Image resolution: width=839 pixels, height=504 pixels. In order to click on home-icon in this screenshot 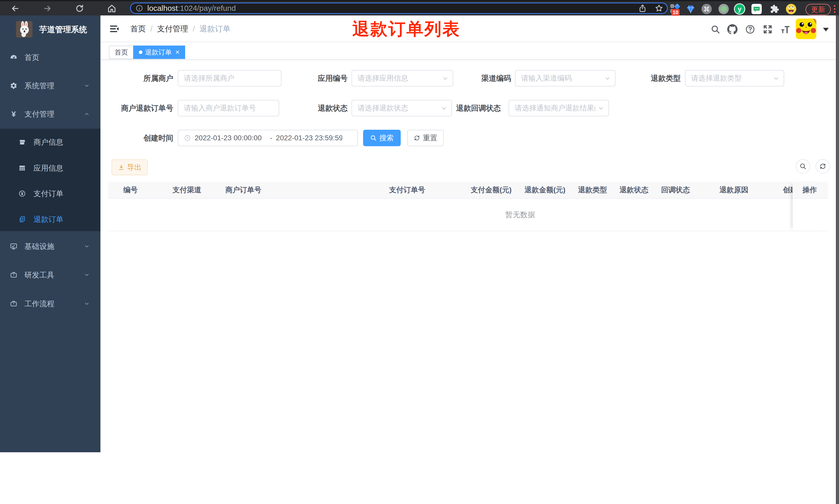, I will do `click(112, 8)`.